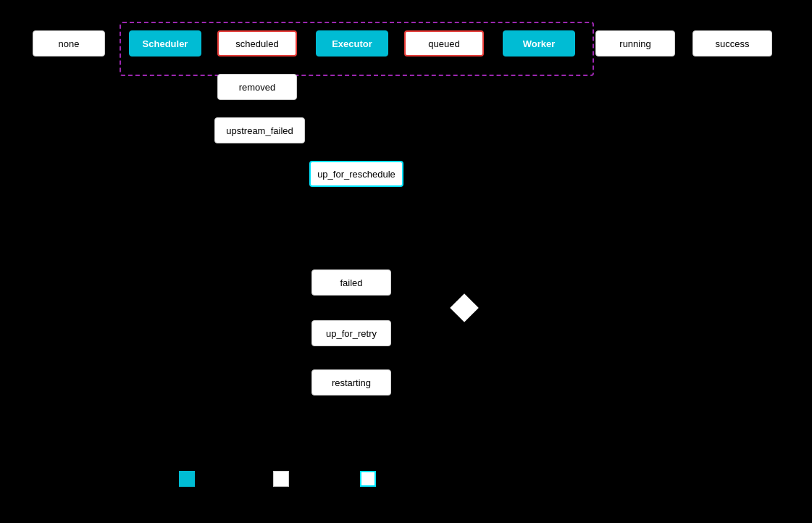 The image size is (812, 523). I want to click on node-removed: removed, so click(257, 87).